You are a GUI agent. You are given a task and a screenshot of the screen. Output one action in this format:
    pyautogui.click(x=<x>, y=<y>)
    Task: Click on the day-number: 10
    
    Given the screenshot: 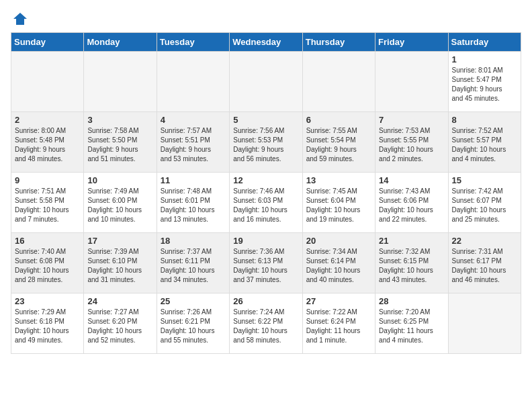 What is the action you would take?
    pyautogui.click(x=120, y=180)
    